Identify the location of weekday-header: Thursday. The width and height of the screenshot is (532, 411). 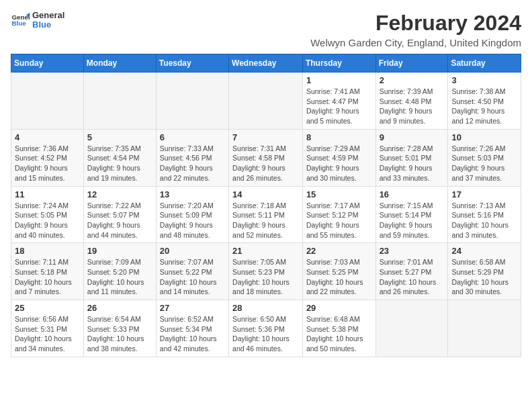
(339, 63).